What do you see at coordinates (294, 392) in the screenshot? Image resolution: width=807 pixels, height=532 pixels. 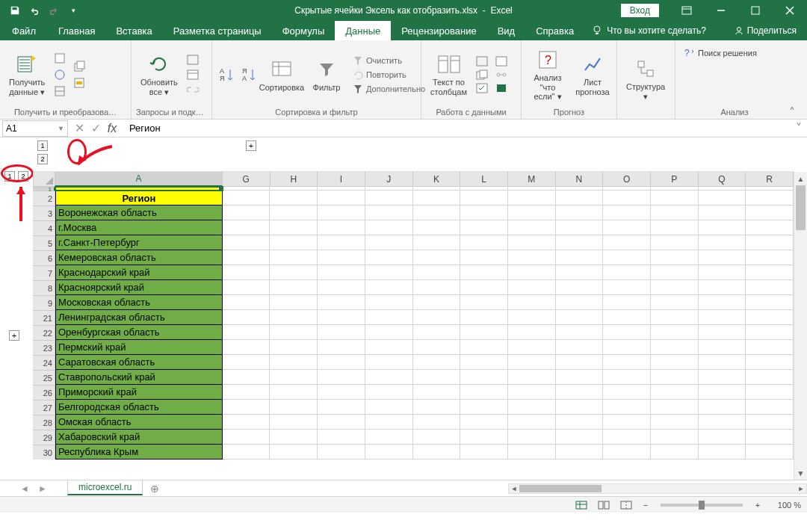 I see `cell-H26` at bounding box center [294, 392].